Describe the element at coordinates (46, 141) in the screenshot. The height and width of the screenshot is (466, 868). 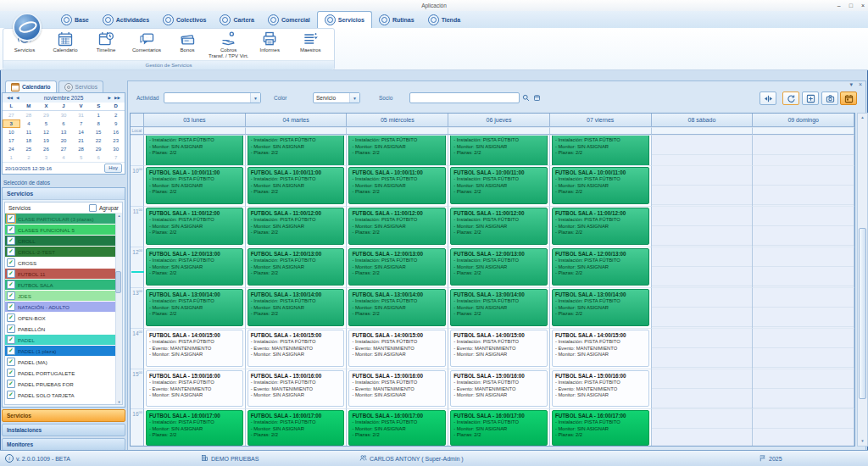
I see `mini-calendar-day: 19` at that location.